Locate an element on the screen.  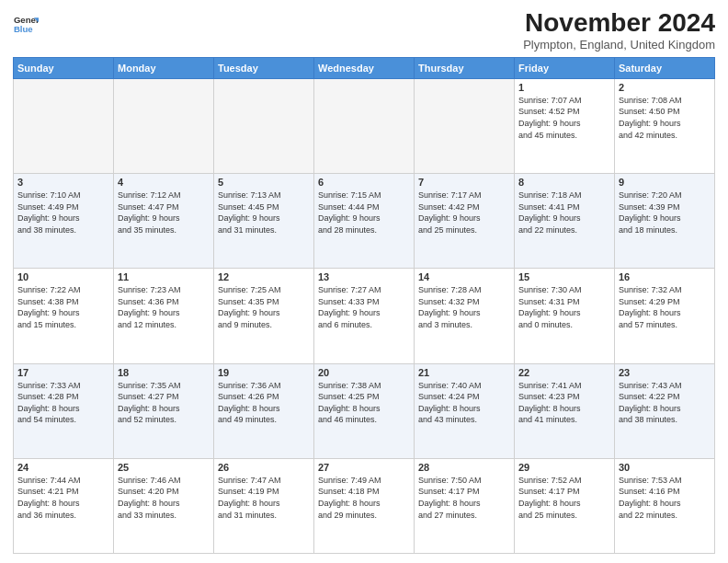
calendar-cell: 15Sunrise: 7:30 AM Sunset: 4:31 PM Dayli… is located at coordinates (564, 316).